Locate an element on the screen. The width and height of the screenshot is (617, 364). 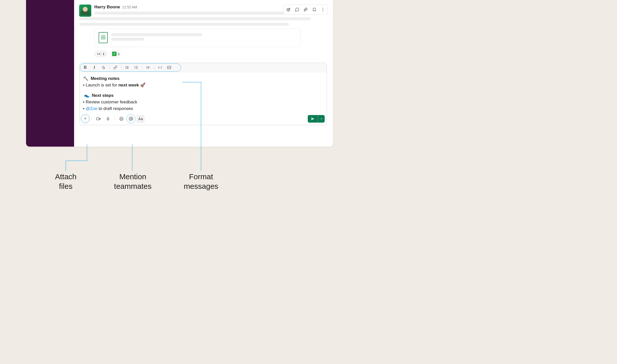
bold-button: B is located at coordinates (85, 67).